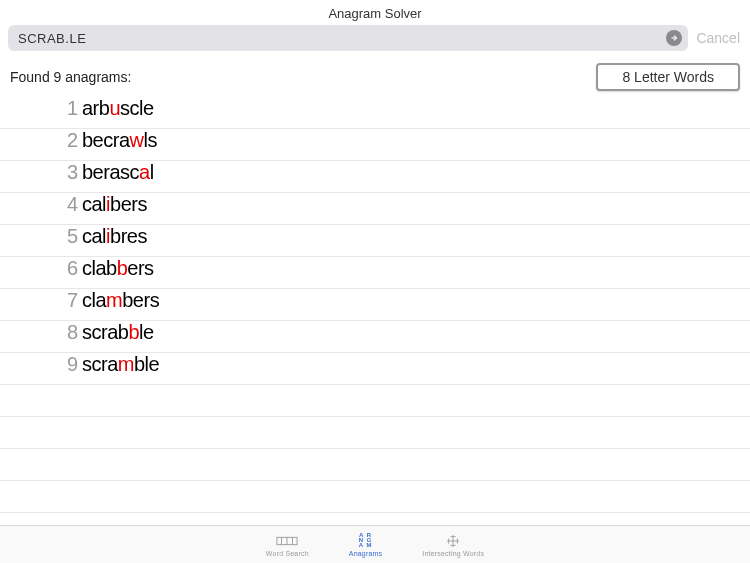 This screenshot has height=563, width=750. Describe the element at coordinates (375, 305) in the screenshot. I see `list-item: 7clambers` at that location.